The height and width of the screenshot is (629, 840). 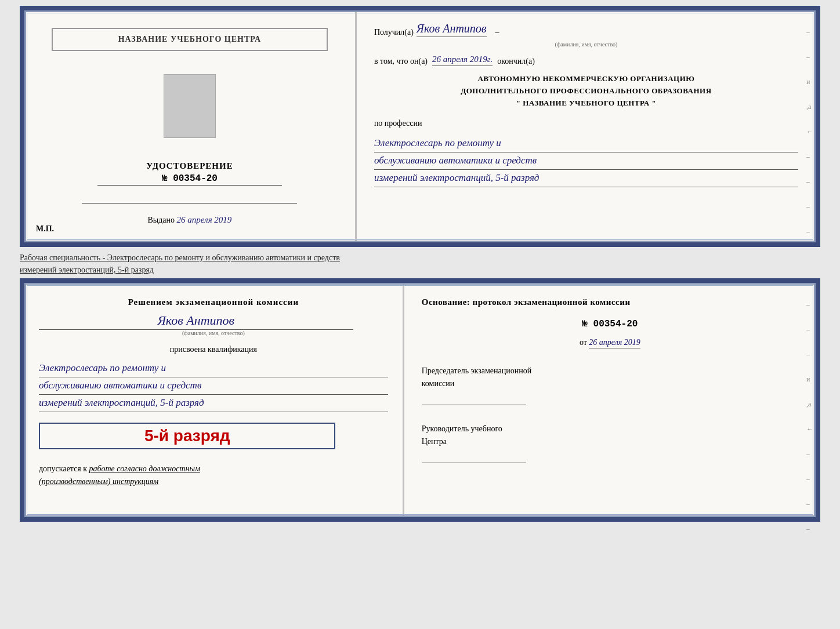 I want to click on udost-number: № 00354-20, so click(x=190, y=180).